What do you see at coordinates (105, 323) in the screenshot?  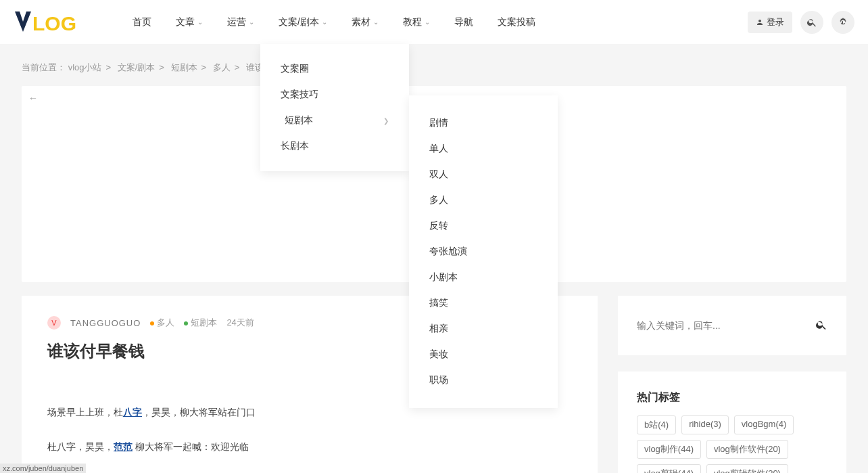 I see `author-name: TANGGUOGUO` at bounding box center [105, 323].